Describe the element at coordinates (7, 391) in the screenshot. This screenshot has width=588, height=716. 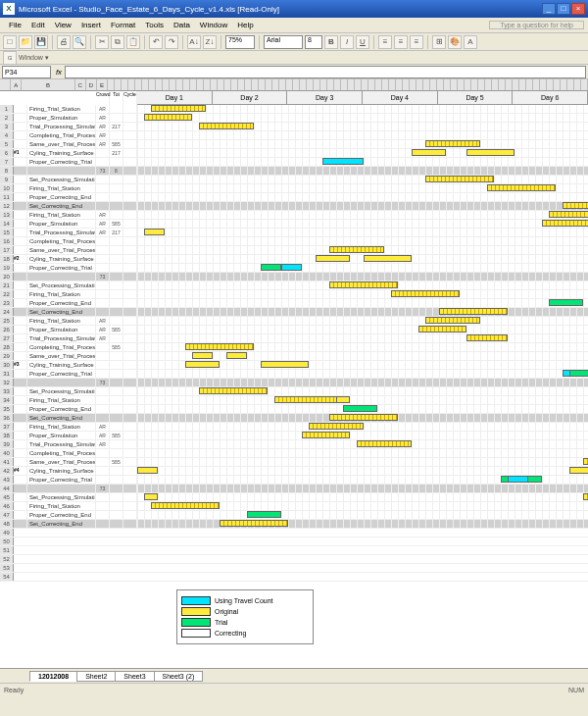
I see `row-header: 33` at that location.